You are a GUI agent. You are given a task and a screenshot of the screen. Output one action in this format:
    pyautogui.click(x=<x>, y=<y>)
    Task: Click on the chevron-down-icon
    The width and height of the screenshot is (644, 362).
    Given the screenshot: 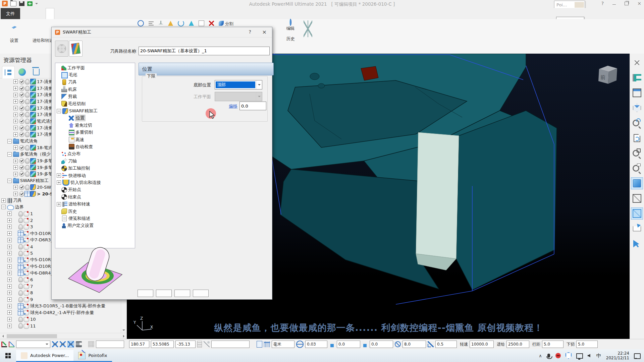 What is the action you would take?
    pyautogui.click(x=259, y=85)
    